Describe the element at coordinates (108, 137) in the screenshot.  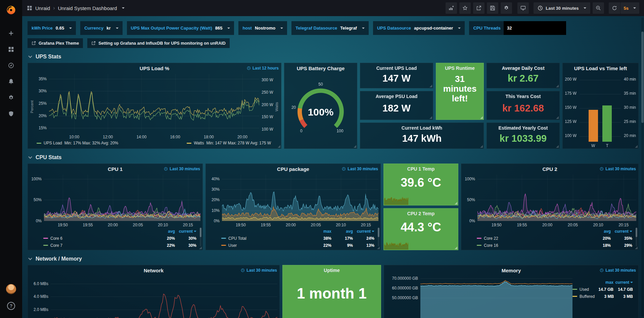
I see `x-axis-tick: 12:00` at that location.